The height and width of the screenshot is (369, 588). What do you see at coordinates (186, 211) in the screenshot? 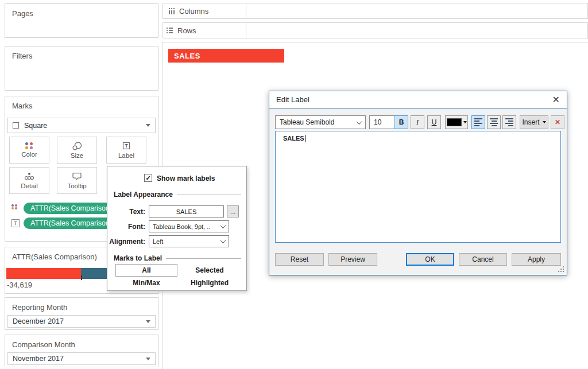
I see `label-text-input: SALES` at bounding box center [186, 211].